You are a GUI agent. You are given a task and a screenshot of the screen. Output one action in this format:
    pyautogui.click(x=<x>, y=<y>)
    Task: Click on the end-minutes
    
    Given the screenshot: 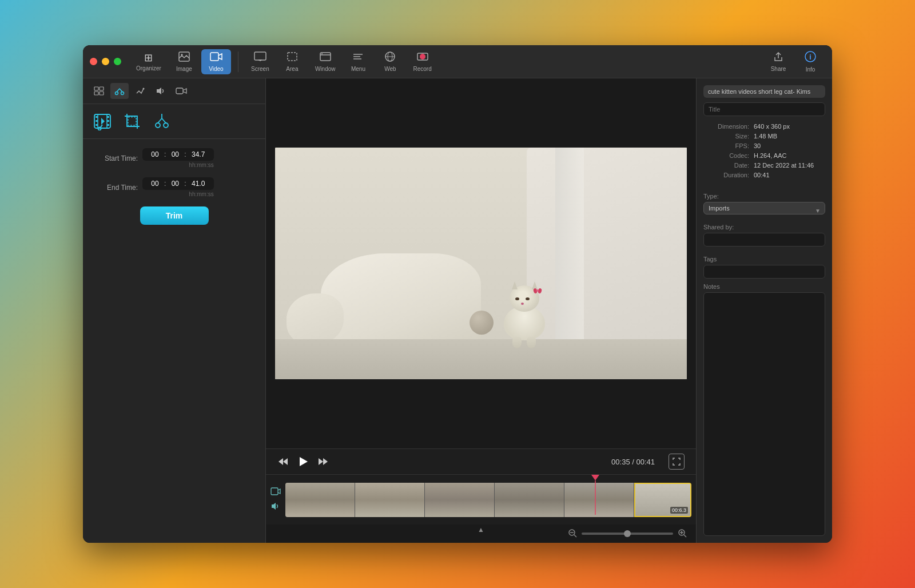 What is the action you would take?
    pyautogui.click(x=175, y=184)
    